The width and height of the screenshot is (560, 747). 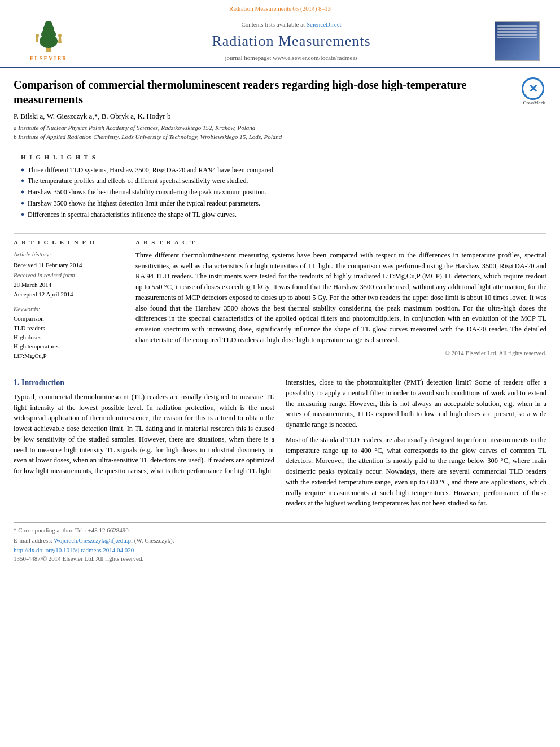 I want to click on keywords-label: Keywords:, so click(x=70, y=309).